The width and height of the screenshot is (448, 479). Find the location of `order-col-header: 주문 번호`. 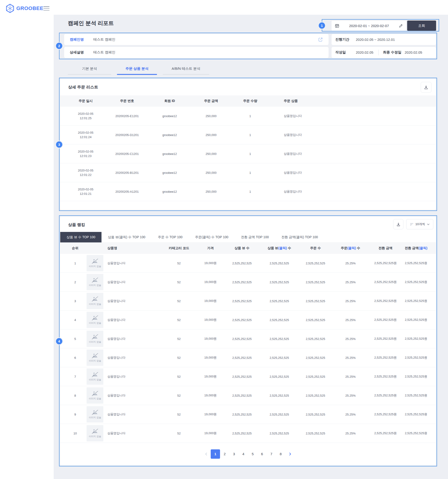

order-col-header: 주문 번호 is located at coordinates (127, 101).